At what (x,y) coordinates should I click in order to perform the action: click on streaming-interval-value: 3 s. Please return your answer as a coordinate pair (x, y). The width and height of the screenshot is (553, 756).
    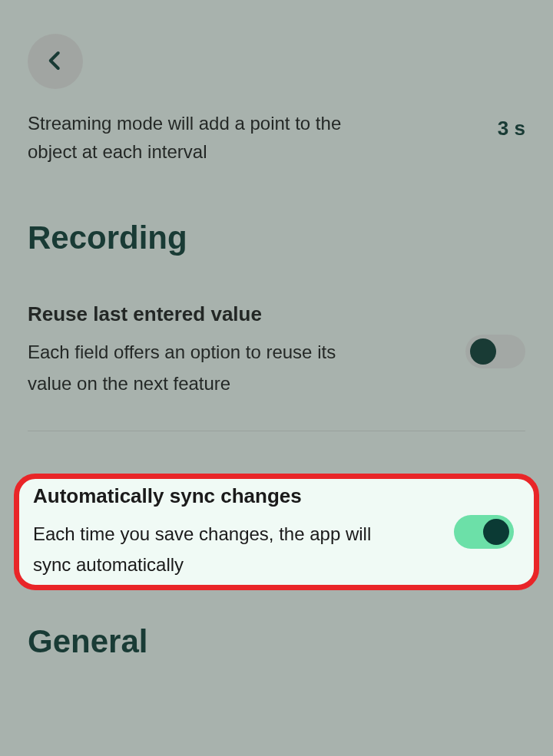
    Looking at the image, I should click on (512, 129).